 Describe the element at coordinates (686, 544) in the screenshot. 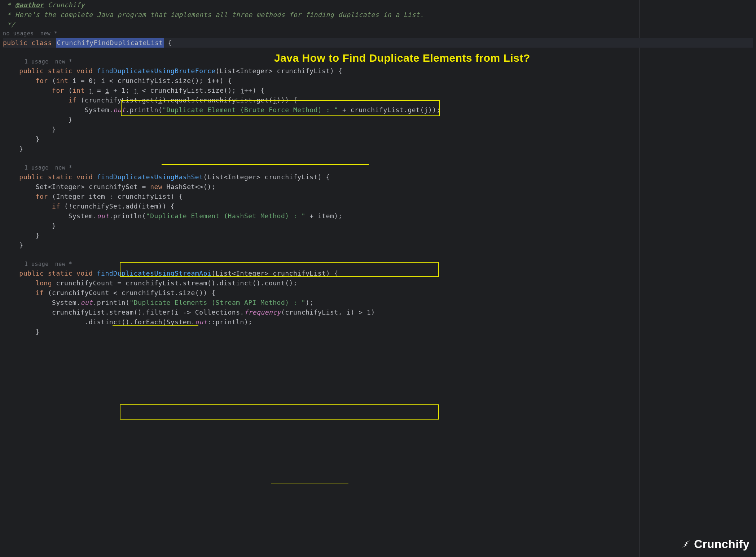

I see `crunchify-logo-icon` at that location.